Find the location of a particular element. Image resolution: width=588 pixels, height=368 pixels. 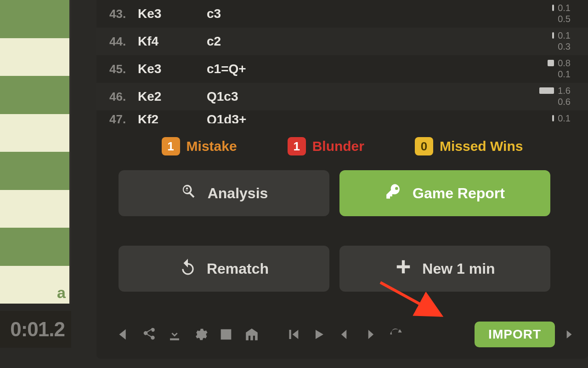

import-button: IMPORT is located at coordinates (514, 334).